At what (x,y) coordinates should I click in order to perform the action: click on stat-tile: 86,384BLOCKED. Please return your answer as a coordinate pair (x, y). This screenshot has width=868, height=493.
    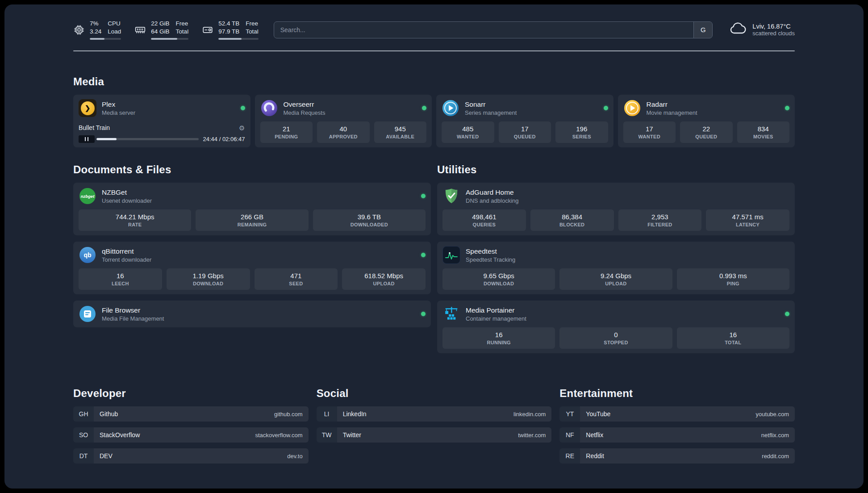
    Looking at the image, I should click on (572, 220).